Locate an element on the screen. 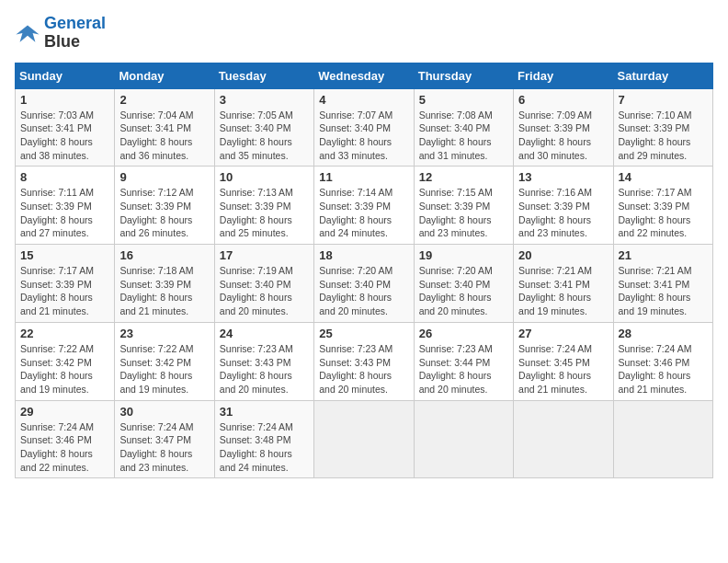  calendar-cell: 2 Sunrise: 7:04 AM Sunset: 3:41 PM Dayli… is located at coordinates (165, 127).